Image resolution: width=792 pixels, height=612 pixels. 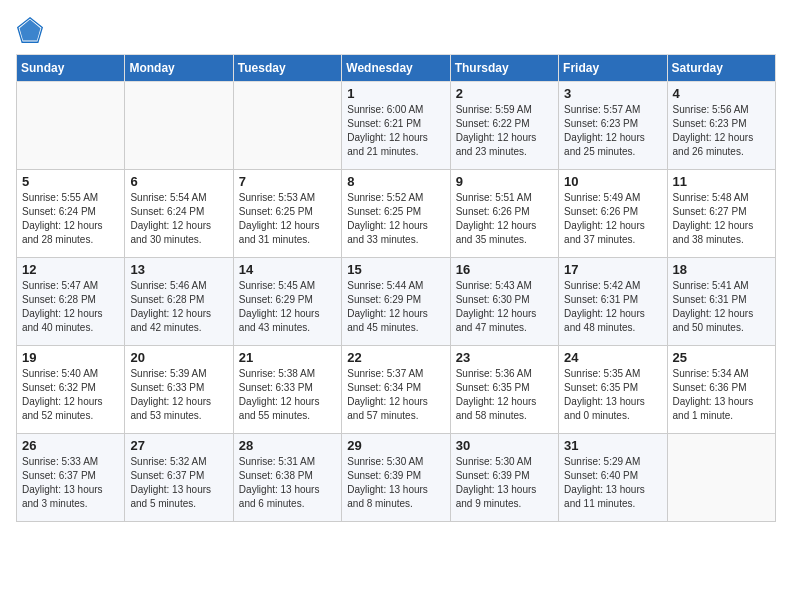 I want to click on calendar-cell-w0d1, so click(x=179, y=126).